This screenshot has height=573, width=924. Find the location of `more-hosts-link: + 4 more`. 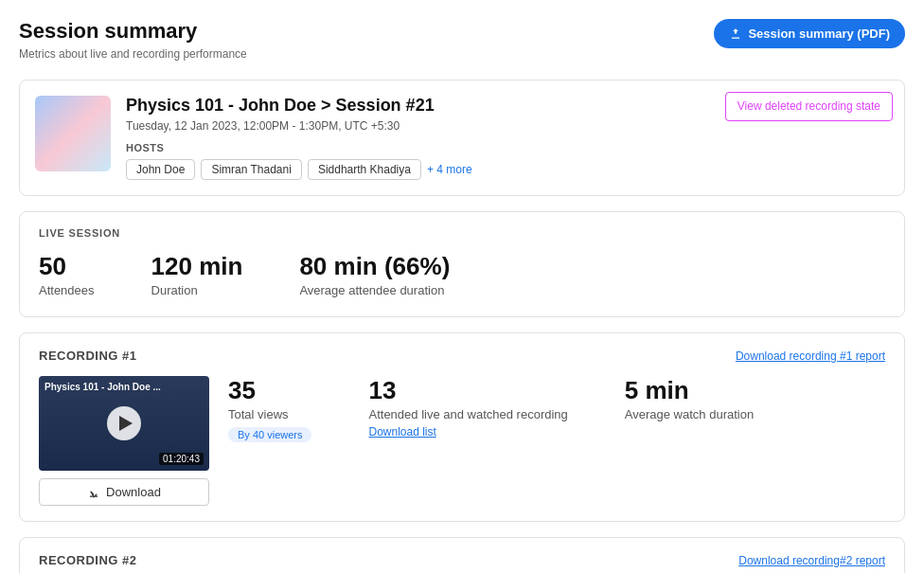

more-hosts-link: + 4 more is located at coordinates (450, 170).